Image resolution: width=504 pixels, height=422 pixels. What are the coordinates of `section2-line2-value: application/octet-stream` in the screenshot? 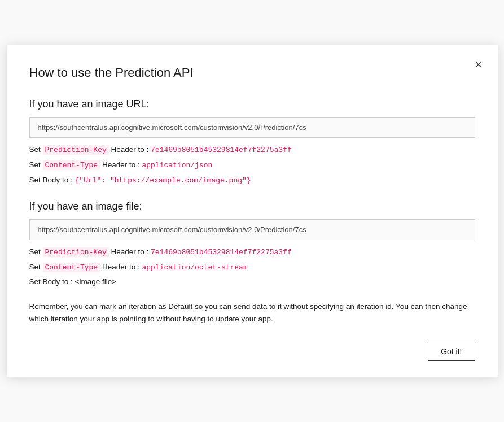 It's located at (194, 268).